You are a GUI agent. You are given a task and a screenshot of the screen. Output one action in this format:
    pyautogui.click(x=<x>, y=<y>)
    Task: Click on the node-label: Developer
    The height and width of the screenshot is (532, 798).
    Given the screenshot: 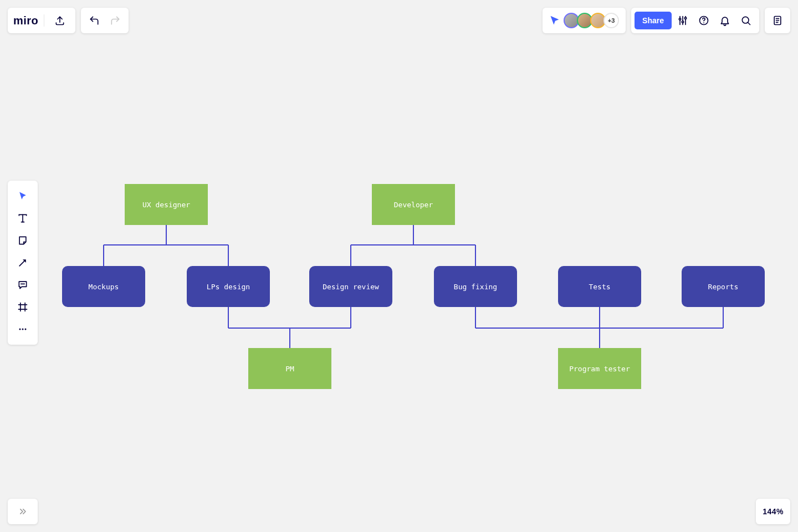 What is the action you would take?
    pyautogui.click(x=413, y=205)
    